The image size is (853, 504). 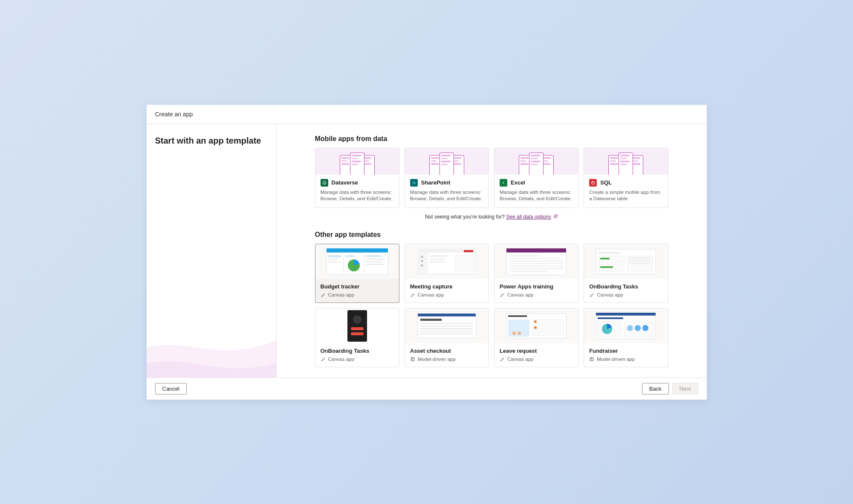 I want to click on template-grid-row1: Budget tracker Canvas app, so click(x=492, y=274).